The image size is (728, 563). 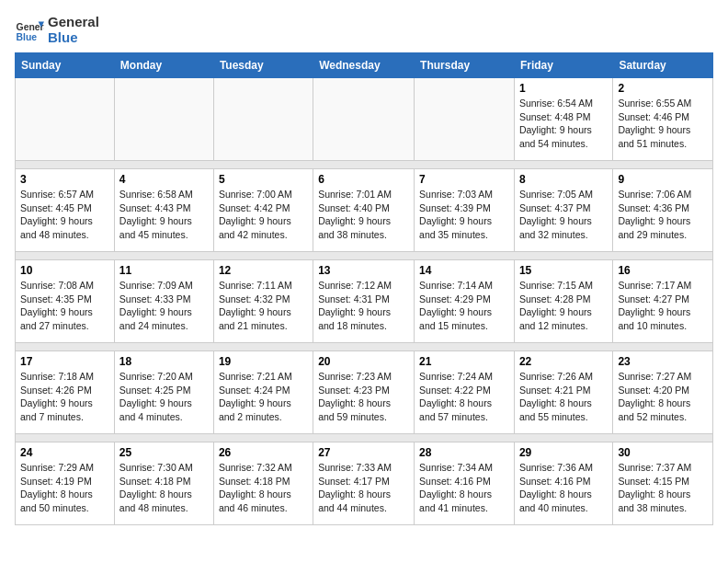 I want to click on day-number: 26, so click(x=263, y=453).